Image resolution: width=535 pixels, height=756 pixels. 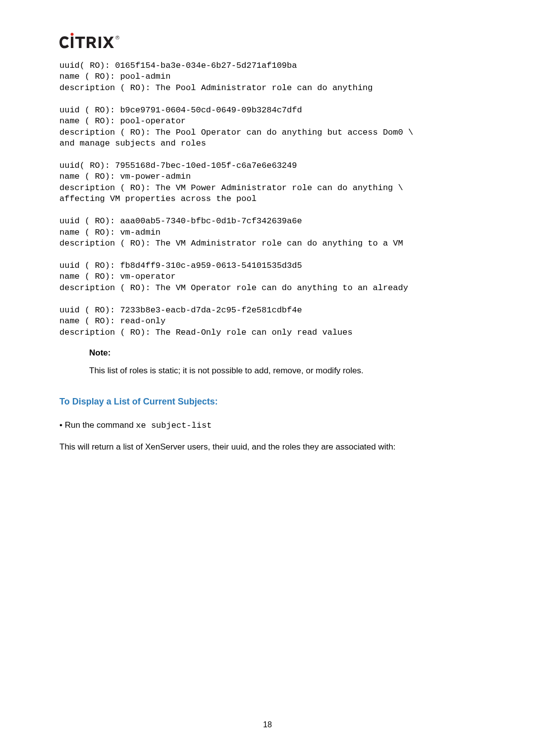 What do you see at coordinates (282, 362) in the screenshot?
I see `note-block: Note: This list of roles is static; it i…` at bounding box center [282, 362].